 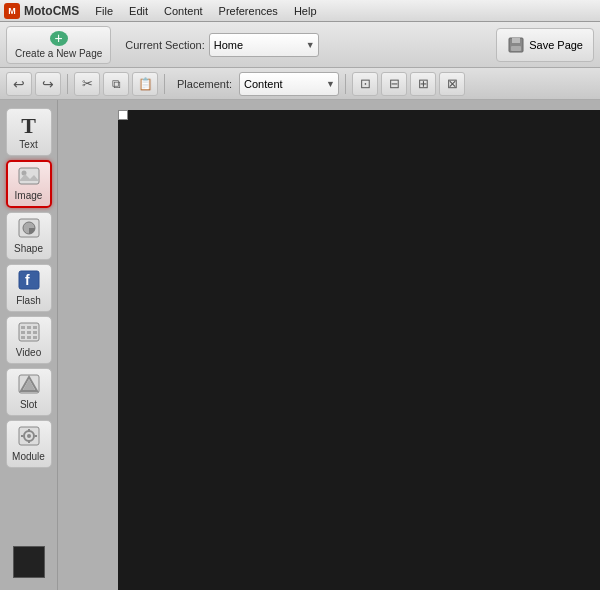 What do you see at coordinates (28, 456) in the screenshot?
I see `module-tool-label: Module` at bounding box center [28, 456].